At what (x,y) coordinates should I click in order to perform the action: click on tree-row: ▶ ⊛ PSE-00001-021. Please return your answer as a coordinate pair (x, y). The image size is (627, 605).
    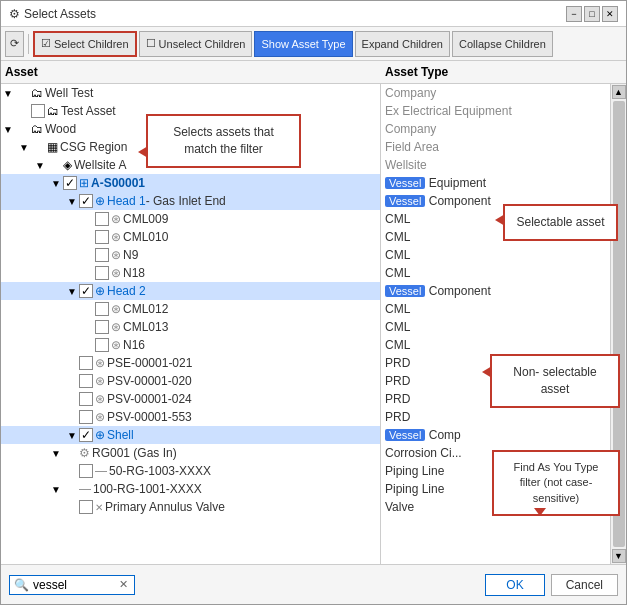
    Looking at the image, I should click on (190, 363).